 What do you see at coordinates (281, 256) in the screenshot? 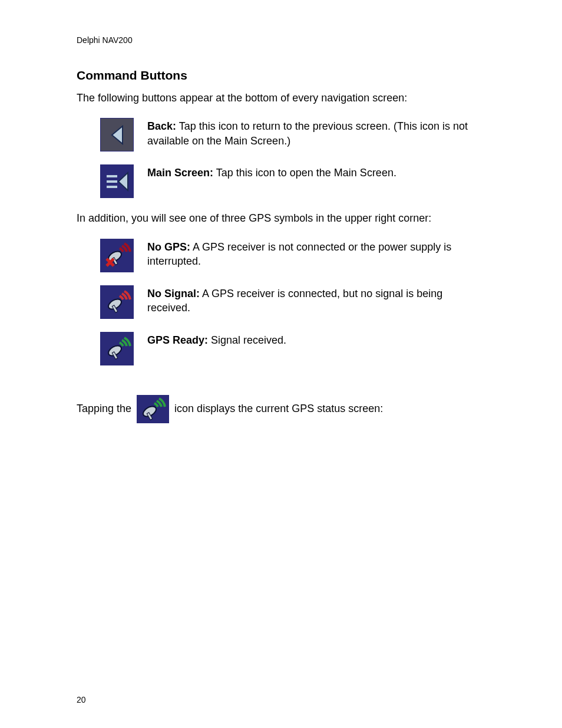
I see `row-no-gps: No GPS: A GPS receiver is not connected …` at bounding box center [281, 256].